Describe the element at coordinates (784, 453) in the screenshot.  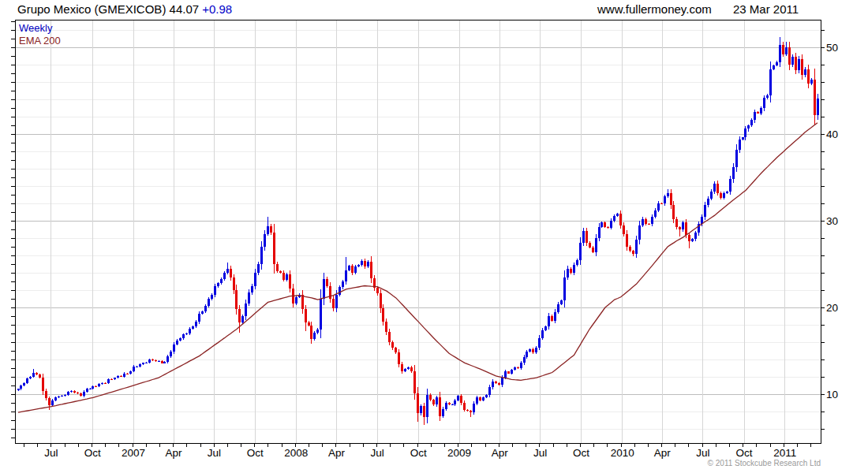
I see `svg-text: 2011` at that location.